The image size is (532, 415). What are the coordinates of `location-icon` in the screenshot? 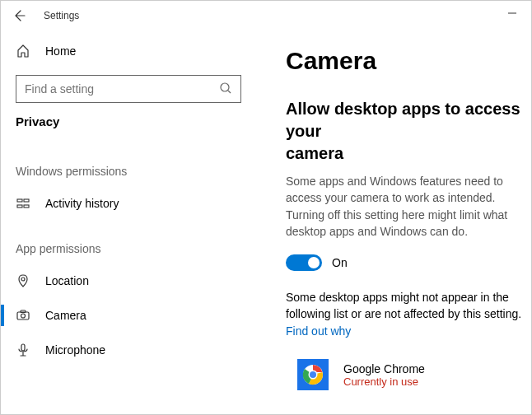 It's located at (23, 281).